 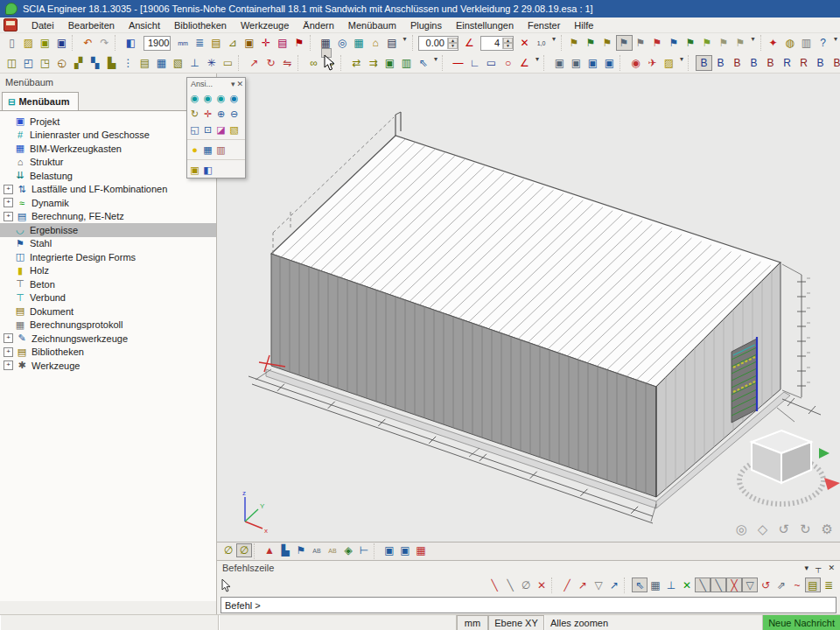 What do you see at coordinates (220, 114) in the screenshot?
I see `zoom-in-icon: ⊕` at bounding box center [220, 114].